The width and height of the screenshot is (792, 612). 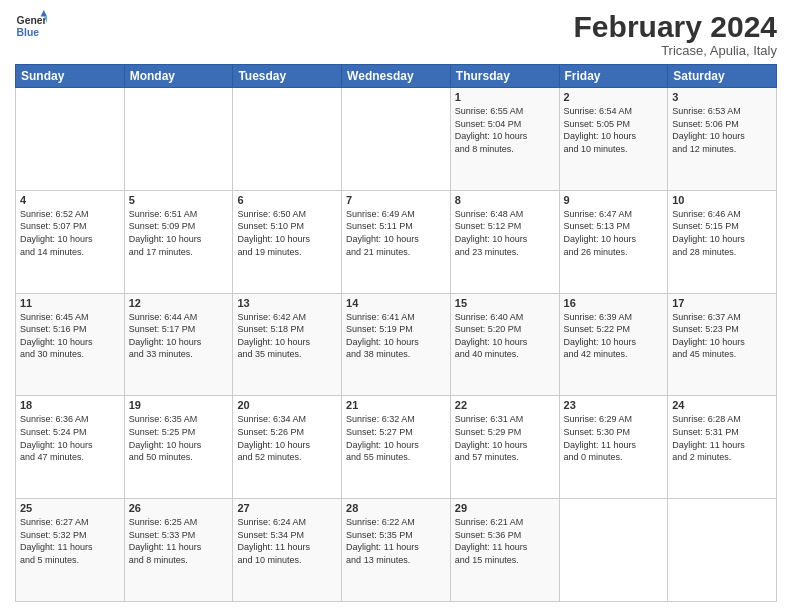 I want to click on calendar-cell: 16Sunrise: 6:39 AM Sunset: 5:22 PM Dayli…, so click(x=614, y=344).